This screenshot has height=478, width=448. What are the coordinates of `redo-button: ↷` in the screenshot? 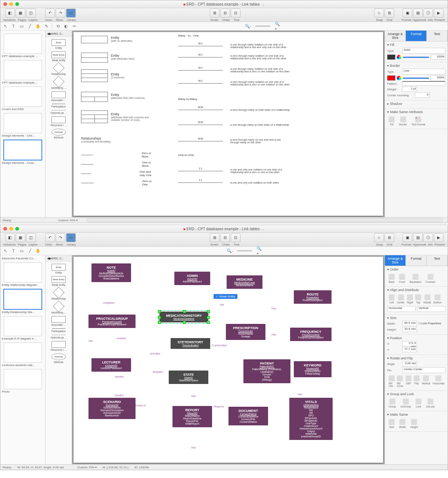 It's located at (60, 13).